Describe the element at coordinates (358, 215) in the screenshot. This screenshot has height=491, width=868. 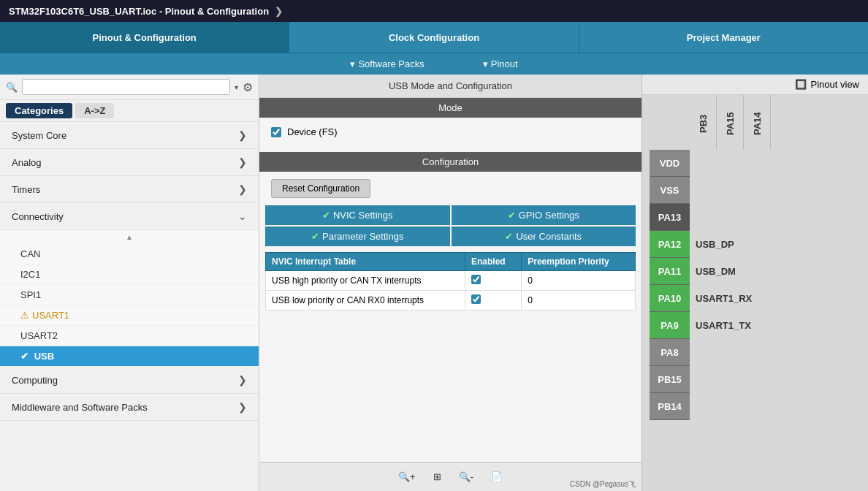
I see `config-tab-nvic: ✔ NVIC Settings` at that location.